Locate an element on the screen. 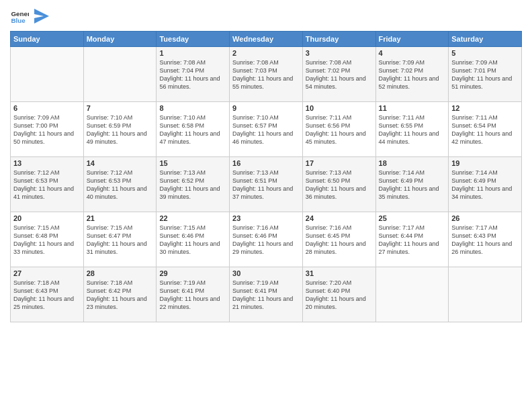  weekday-header-row: SundayMondayTuesdayWednesdayThursdayFrid… is located at coordinates (266, 39).